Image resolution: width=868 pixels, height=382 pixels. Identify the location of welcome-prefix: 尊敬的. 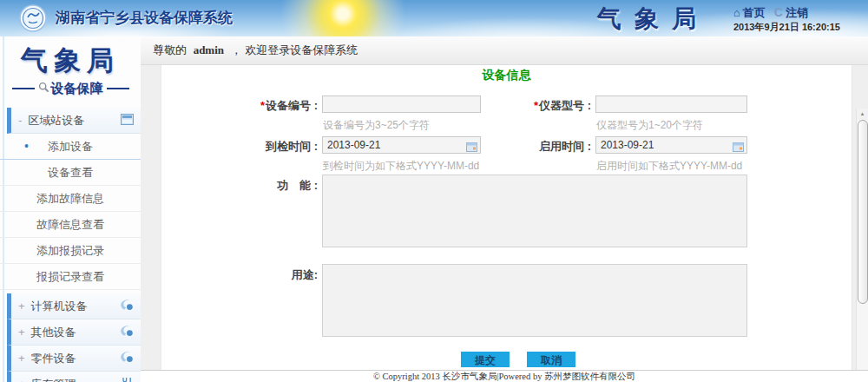
(170, 50).